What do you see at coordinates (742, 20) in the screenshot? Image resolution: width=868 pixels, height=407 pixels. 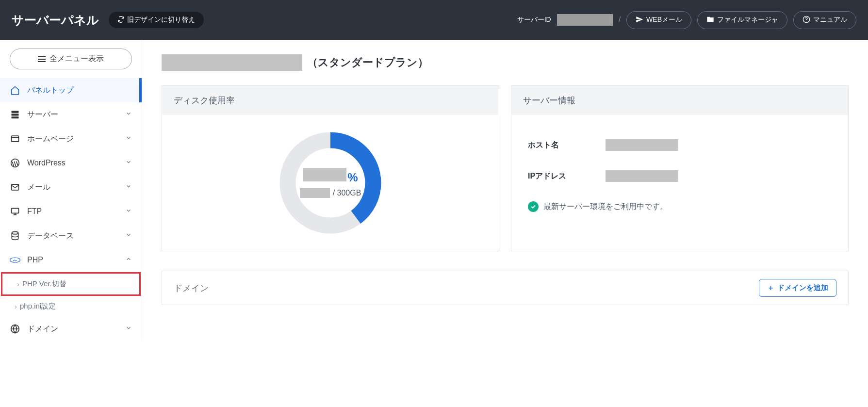 I see `file-manager-button: ファイルマネージャ` at bounding box center [742, 20].